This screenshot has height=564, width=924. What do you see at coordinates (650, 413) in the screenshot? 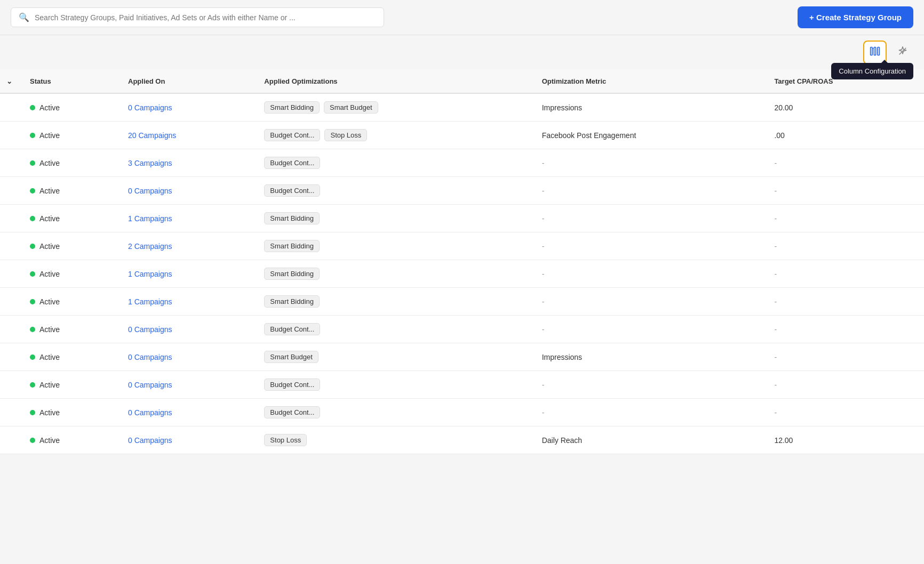
I see `row-11-optimization-metric: -` at bounding box center [650, 413].